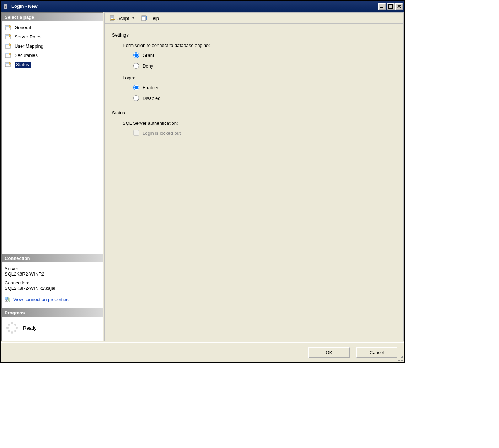  I want to click on locked-out-label: Login is locked out, so click(162, 133).